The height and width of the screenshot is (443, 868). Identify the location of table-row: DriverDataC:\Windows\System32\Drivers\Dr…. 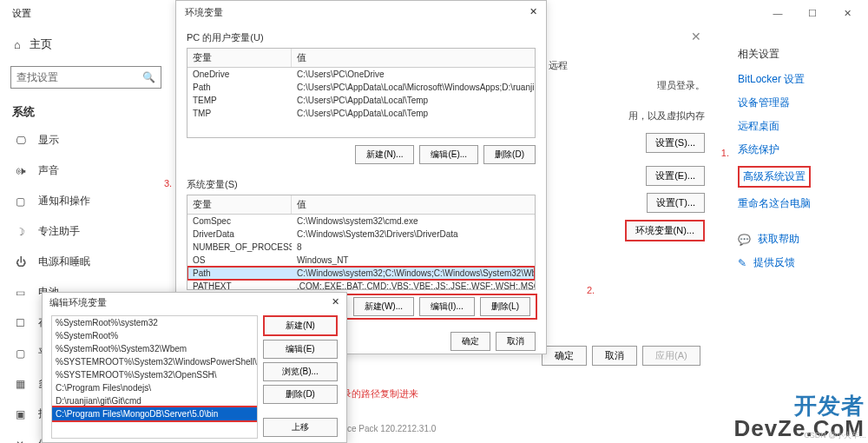
(361, 235).